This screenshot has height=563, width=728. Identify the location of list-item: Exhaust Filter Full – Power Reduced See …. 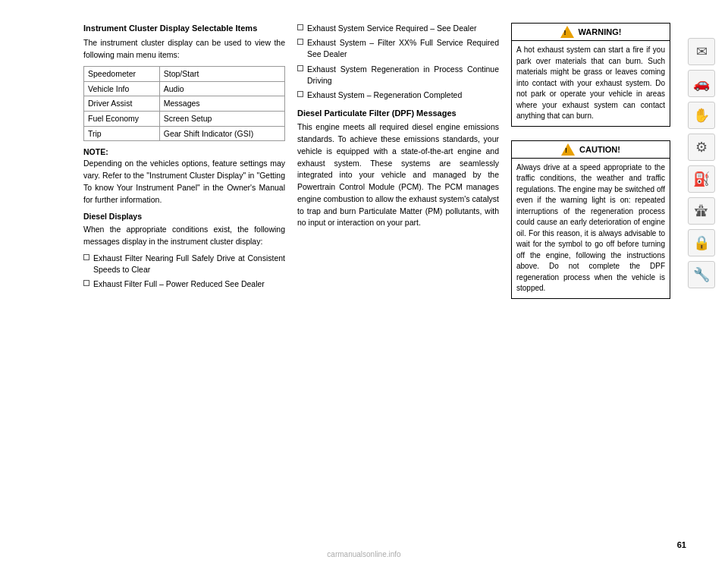
(184, 284).